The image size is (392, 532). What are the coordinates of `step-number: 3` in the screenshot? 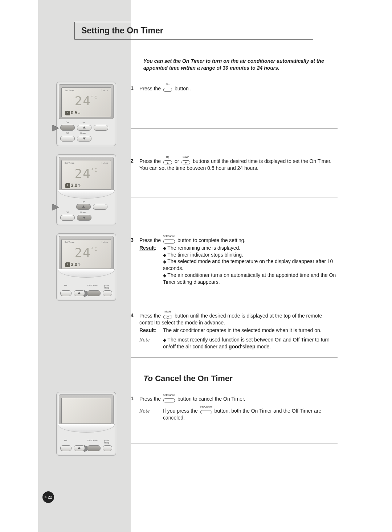 It's located at (135, 261).